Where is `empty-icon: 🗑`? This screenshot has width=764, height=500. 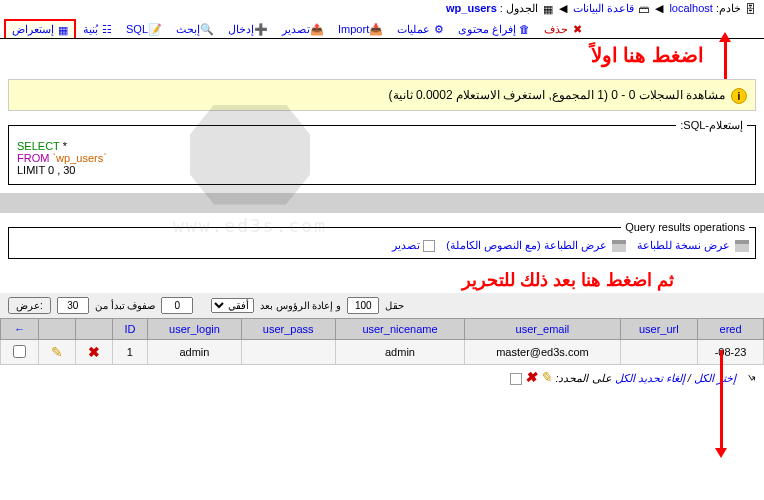 empty-icon: 🗑 is located at coordinates (524, 29).